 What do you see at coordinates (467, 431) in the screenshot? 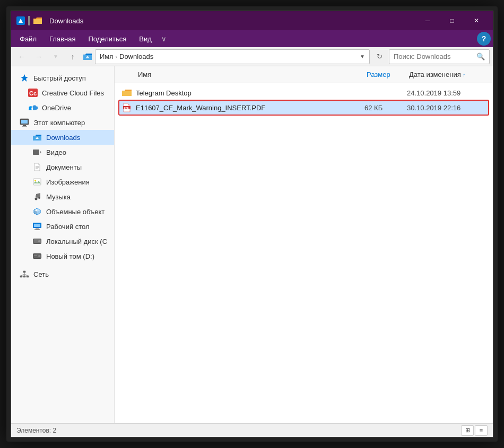
I see `grid-view-button: ⊞` at bounding box center [467, 431].